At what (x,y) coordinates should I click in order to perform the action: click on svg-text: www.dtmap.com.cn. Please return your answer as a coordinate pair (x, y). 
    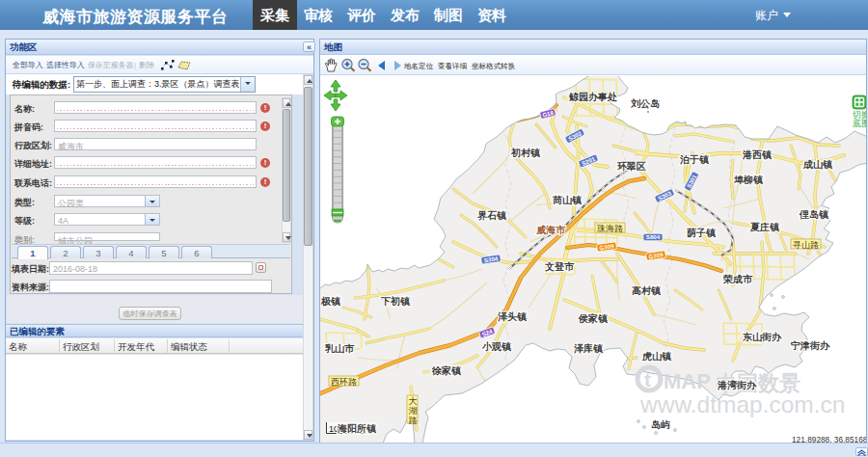
    Looking at the image, I should click on (743, 405).